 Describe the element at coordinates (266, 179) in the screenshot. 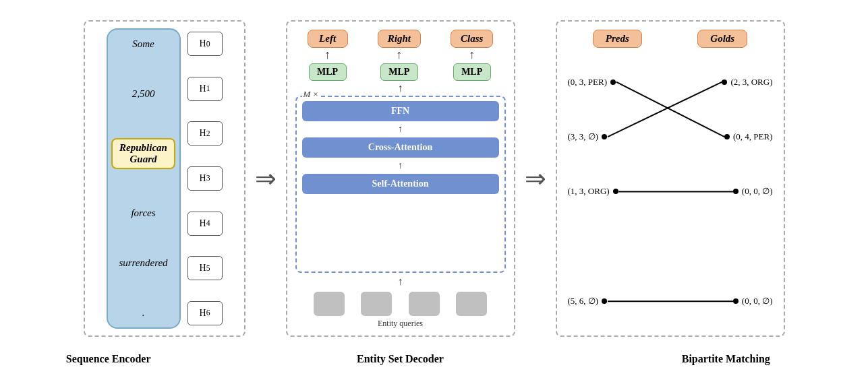

I see `arrow-icon: ⇒` at that location.